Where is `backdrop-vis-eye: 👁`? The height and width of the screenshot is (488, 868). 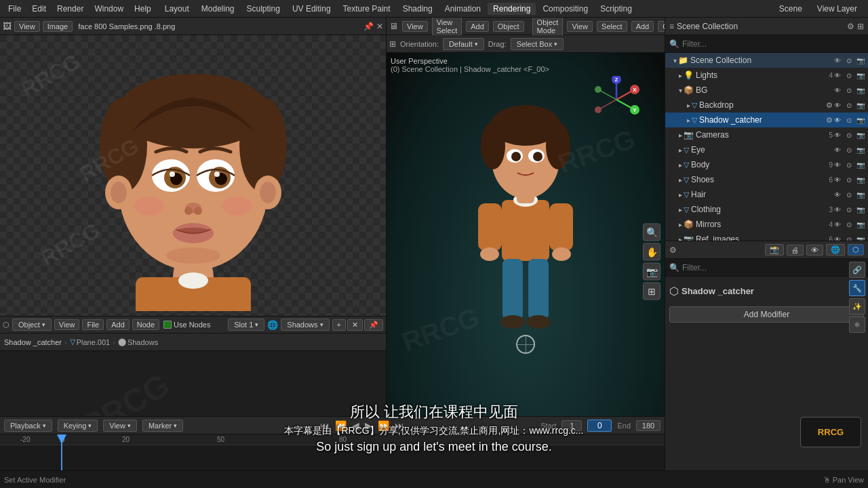
backdrop-vis-eye: 👁 is located at coordinates (837, 105).